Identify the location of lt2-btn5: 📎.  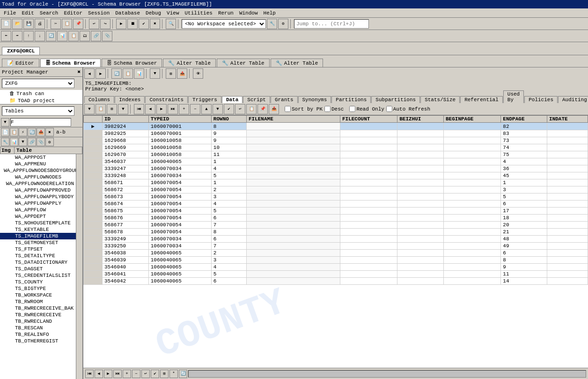
(41, 142).